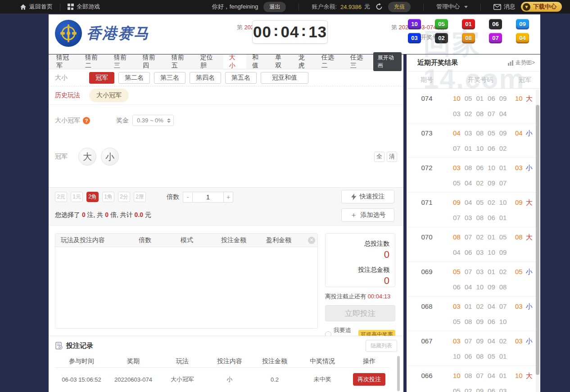 Image resolution: width=570 pixels, height=392 pixels. Describe the element at coordinates (275, 361) in the screenshot. I see `record-col-header: 投注金额` at that location.